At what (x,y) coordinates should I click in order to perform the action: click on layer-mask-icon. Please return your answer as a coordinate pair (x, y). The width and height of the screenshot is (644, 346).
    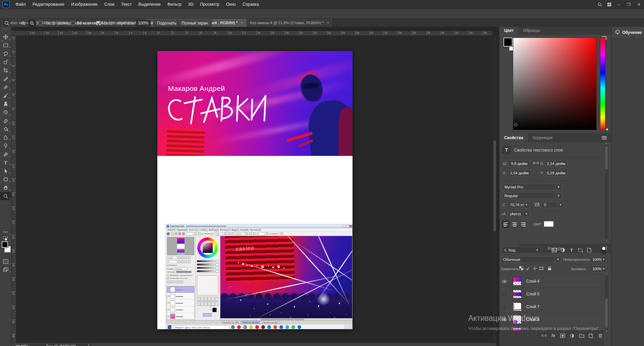
    Looking at the image, I should click on (563, 336).